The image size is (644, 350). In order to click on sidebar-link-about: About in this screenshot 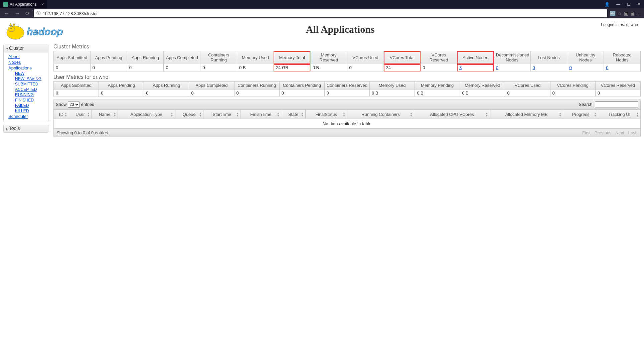, I will do `click(27, 57)`.